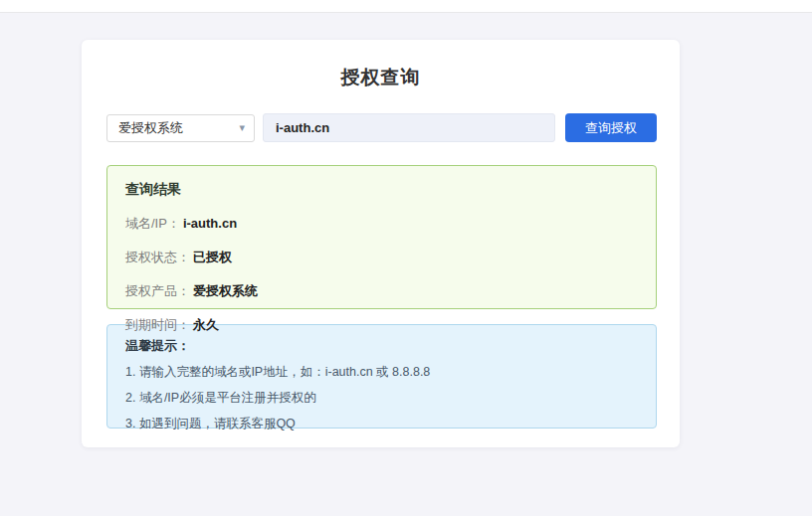  I want to click on result-value: 永久, so click(206, 324).